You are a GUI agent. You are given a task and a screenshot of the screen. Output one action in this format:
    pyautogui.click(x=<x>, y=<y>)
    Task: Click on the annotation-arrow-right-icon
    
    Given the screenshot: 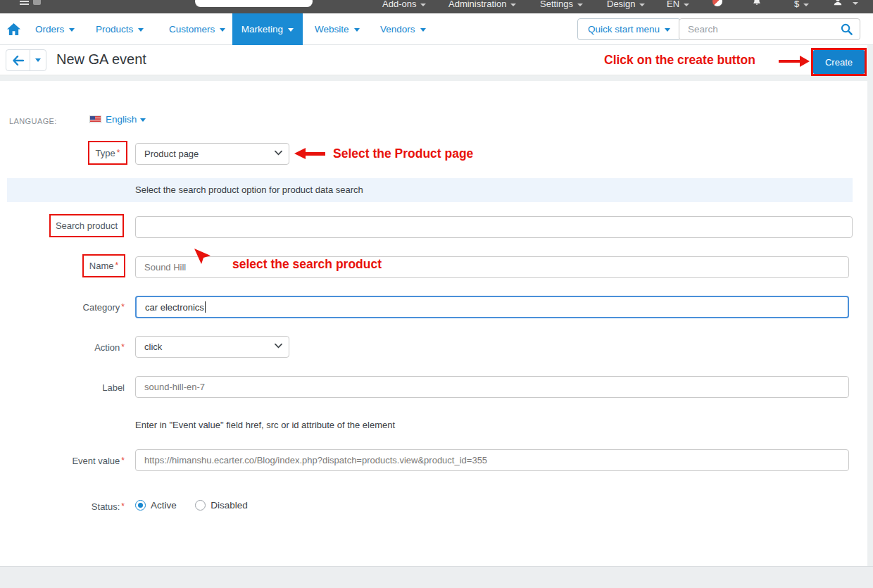 What is the action you would take?
    pyautogui.click(x=805, y=61)
    